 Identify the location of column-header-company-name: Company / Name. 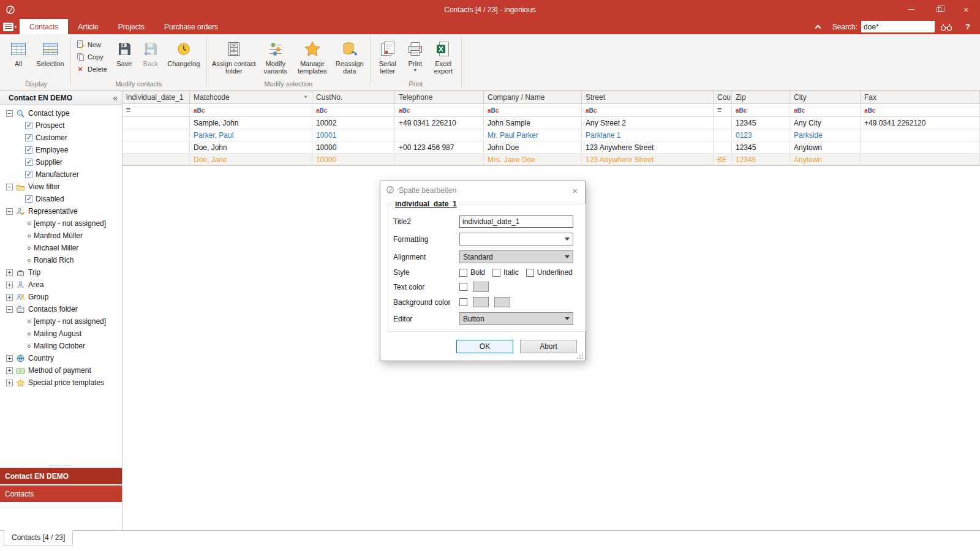
(533, 97).